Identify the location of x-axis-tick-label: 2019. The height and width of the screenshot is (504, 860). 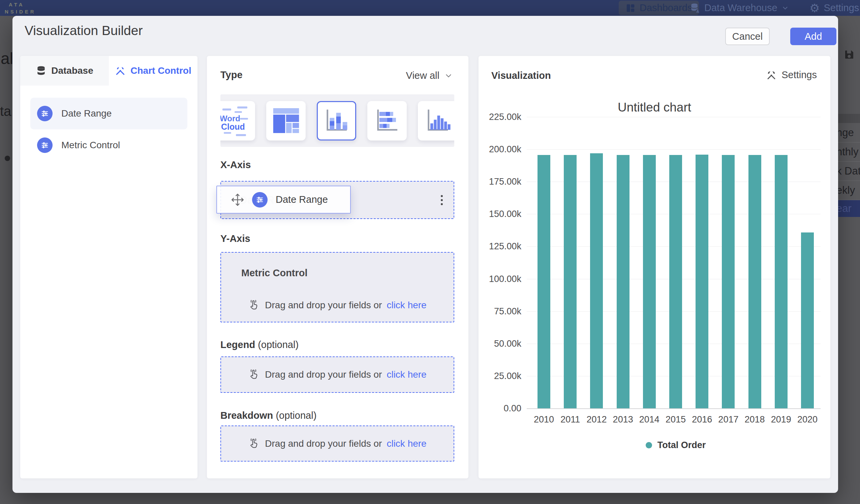
(781, 420).